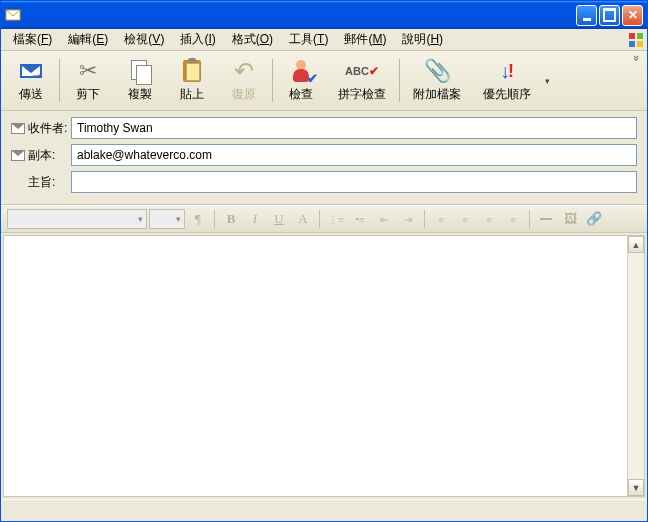 This screenshot has height=522, width=648. What do you see at coordinates (324, 81) in the screenshot?
I see `toolbar: 傳送 ✂ 剪下 複製 貼上 ↶ 復原 ✔ 檢查 ABC 拼字檢查 📎` at bounding box center [324, 81].